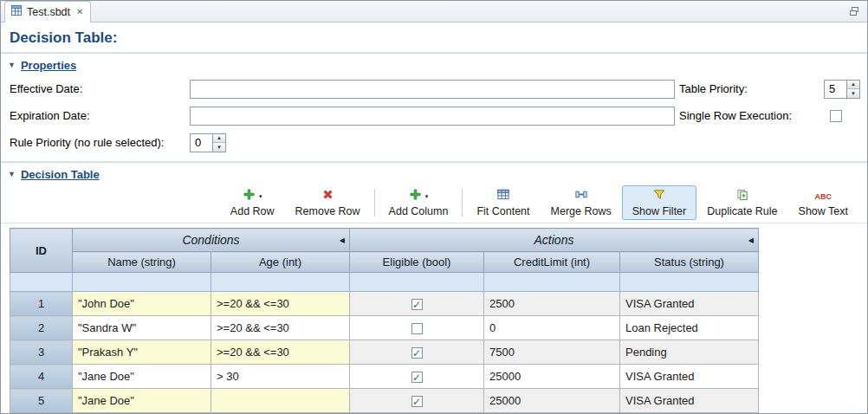  What do you see at coordinates (842, 89) in the screenshot?
I see `table-priority-spinner: 5 ▲ ▼` at bounding box center [842, 89].